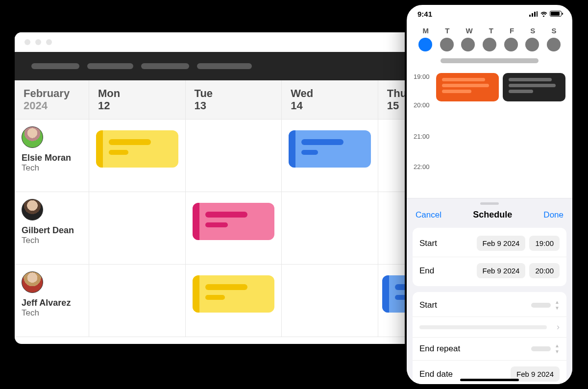  Describe the element at coordinates (52, 301) in the screenshot. I see `person-cell: Jeff Alvarez Tech` at that location.